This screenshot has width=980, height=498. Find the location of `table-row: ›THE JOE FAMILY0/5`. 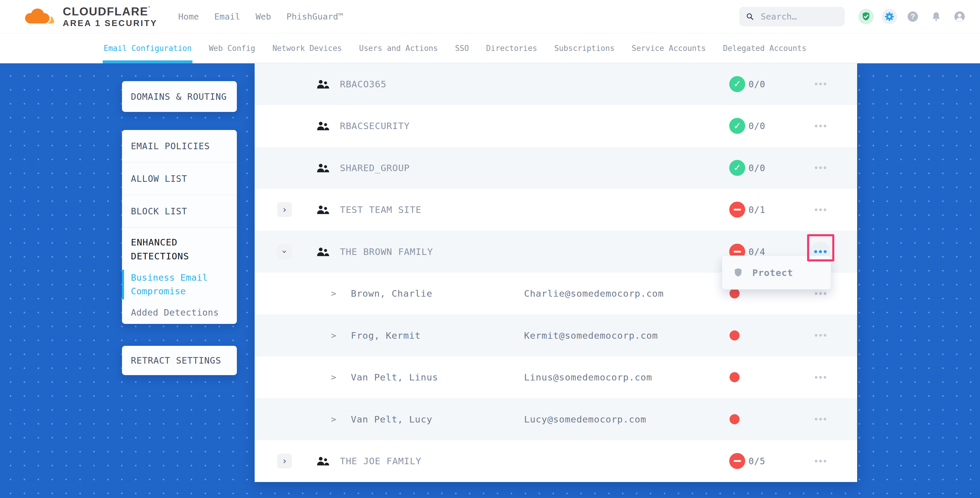

table-row: ›THE JOE FAMILY0/5 is located at coordinates (556, 461).